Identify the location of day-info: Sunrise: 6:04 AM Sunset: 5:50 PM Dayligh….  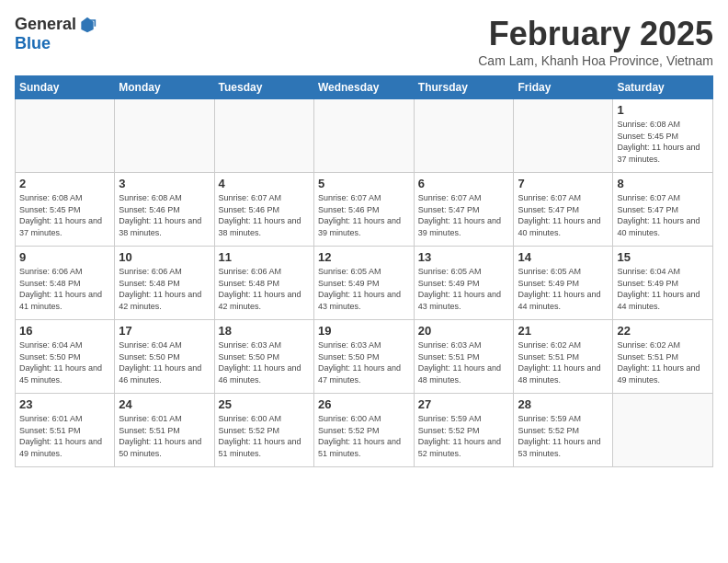
(64, 362).